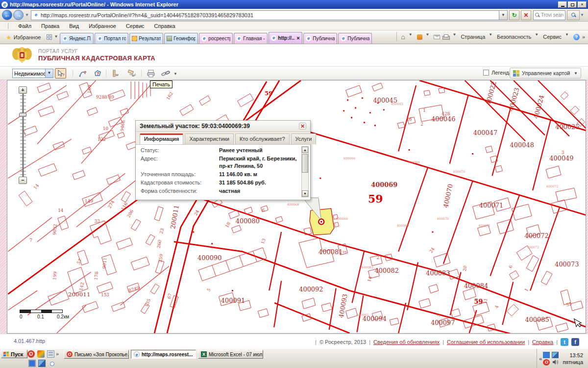 Image resolution: width=588 pixels, height=368 pixels. What do you see at coordinates (563, 5) in the screenshot?
I see `minimize-button` at bounding box center [563, 5].